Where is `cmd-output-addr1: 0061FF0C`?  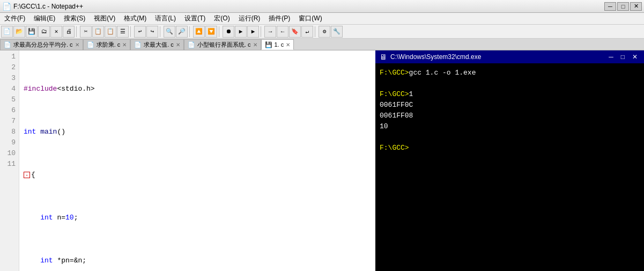
cmd-output-addr1: 0061FF0C is located at coordinates (396, 105).